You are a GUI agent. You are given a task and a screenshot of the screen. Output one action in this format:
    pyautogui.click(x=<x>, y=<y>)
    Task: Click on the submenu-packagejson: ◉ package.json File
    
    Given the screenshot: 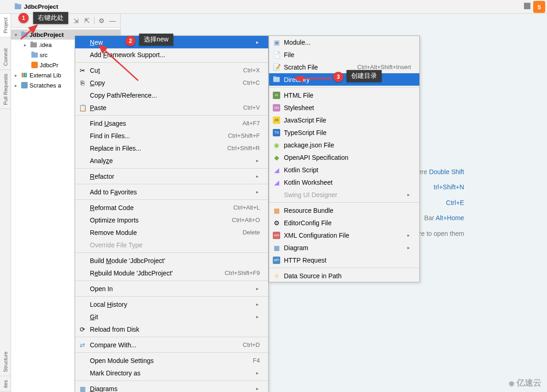 What is the action you would take?
    pyautogui.click(x=344, y=145)
    